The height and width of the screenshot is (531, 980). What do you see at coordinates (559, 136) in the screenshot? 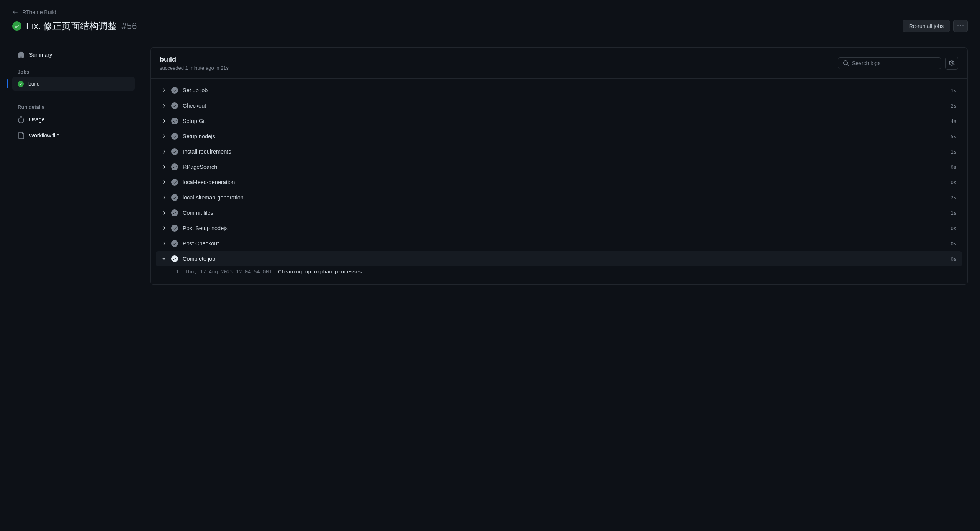
I see `step-row: Setup nodejs5s` at bounding box center [559, 136].